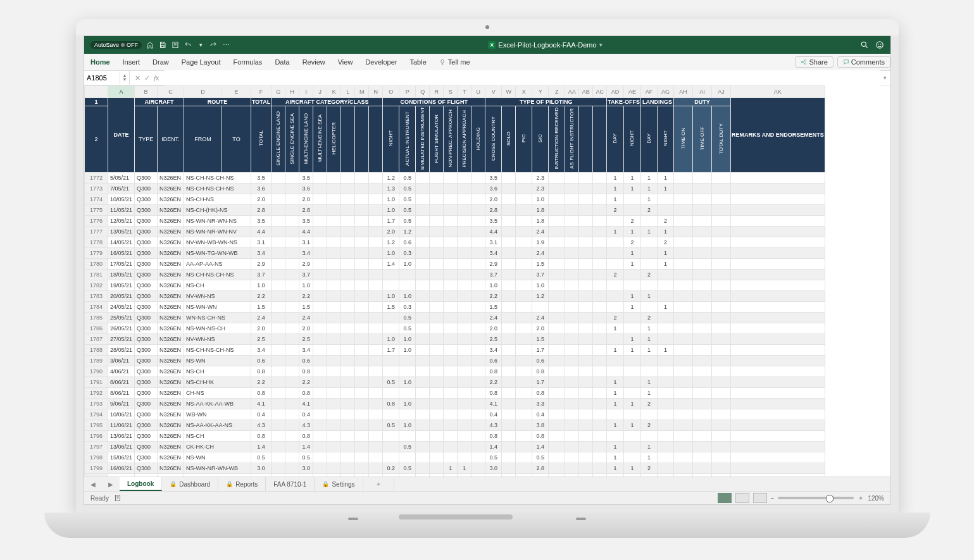  What do you see at coordinates (494, 425) in the screenshot?
I see `cell: 4.3` at bounding box center [494, 425].